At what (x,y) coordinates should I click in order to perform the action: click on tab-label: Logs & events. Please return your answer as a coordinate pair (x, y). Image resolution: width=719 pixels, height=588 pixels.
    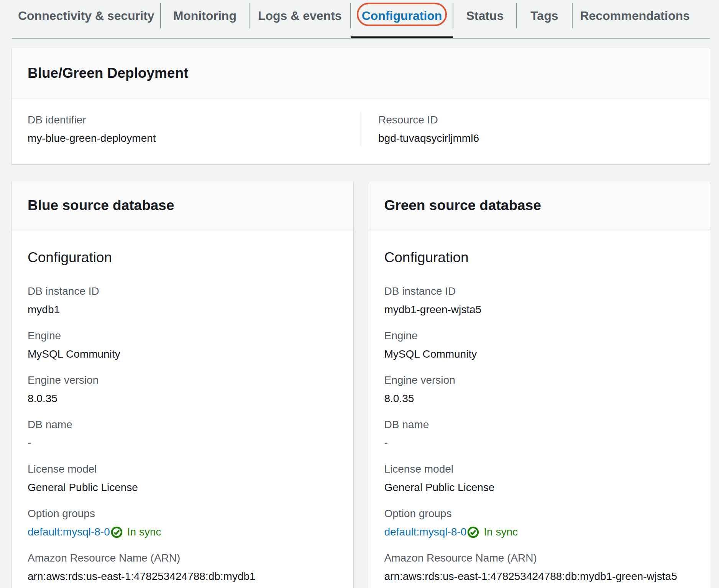
    Looking at the image, I should click on (300, 16).